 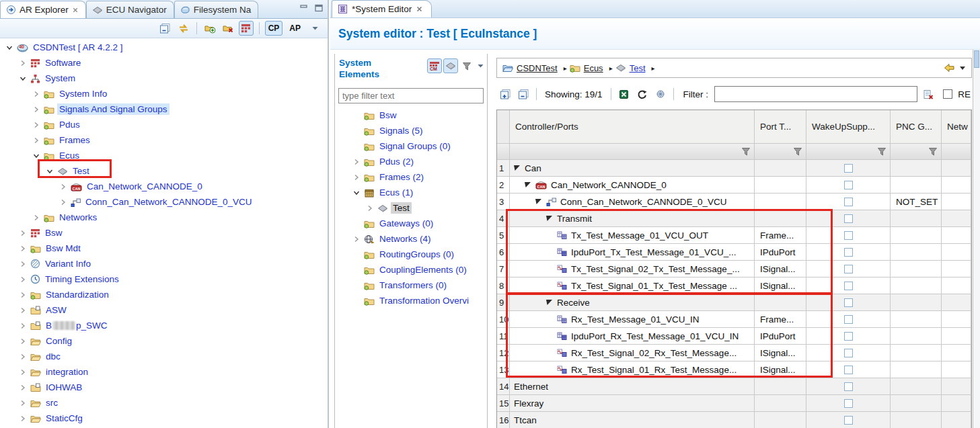 I want to click on se-tree-item-signals-5: Signals (5), so click(x=411, y=130).